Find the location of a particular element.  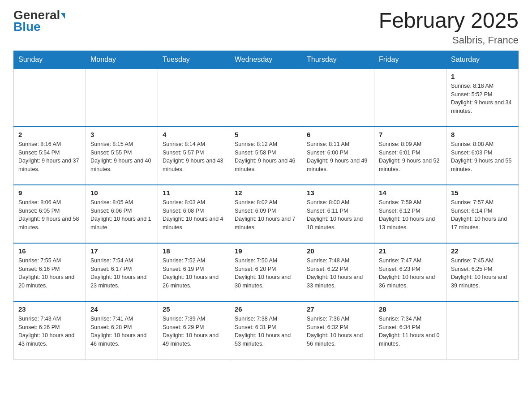

header-day-thursday: Thursday is located at coordinates (339, 60).